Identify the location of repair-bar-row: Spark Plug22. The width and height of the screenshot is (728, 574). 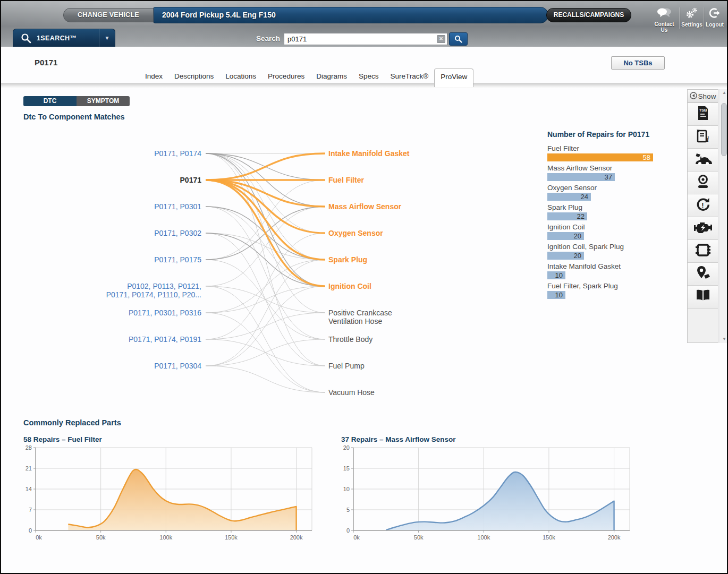
(605, 211).